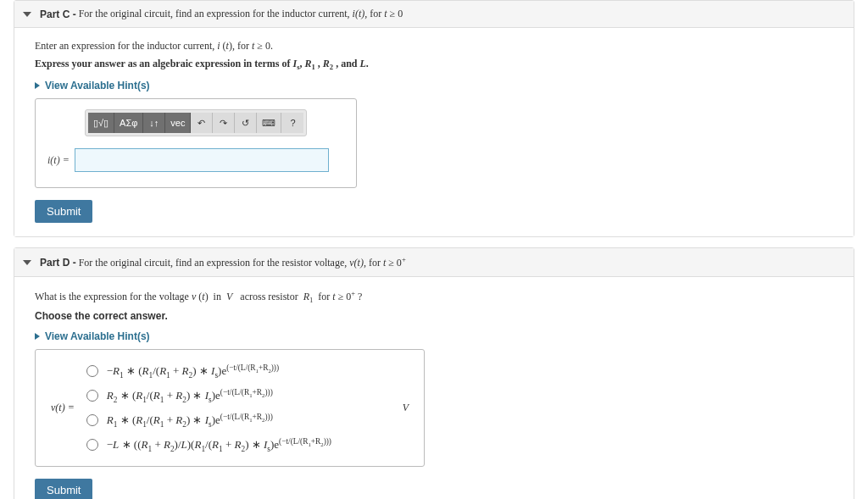 The height and width of the screenshot is (499, 868). Describe the element at coordinates (58, 14) in the screenshot. I see `part-c-title-prefix: Part C -` at that location.